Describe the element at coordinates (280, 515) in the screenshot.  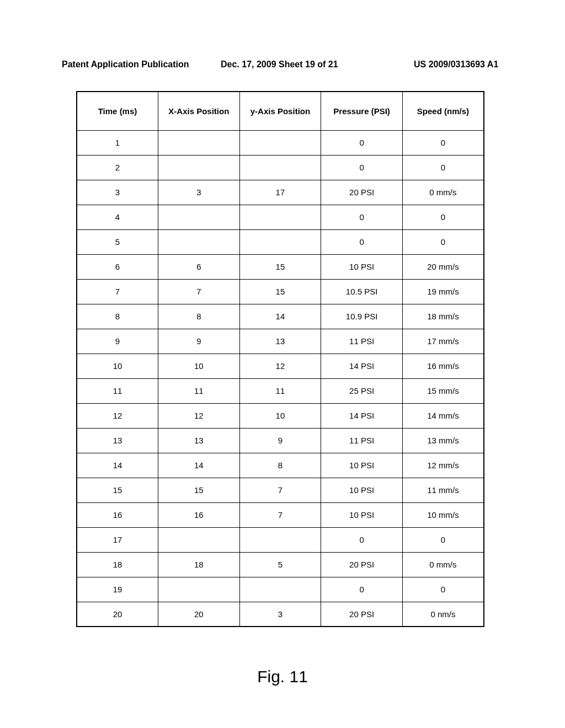
I see `cell-y: 7` at that location.